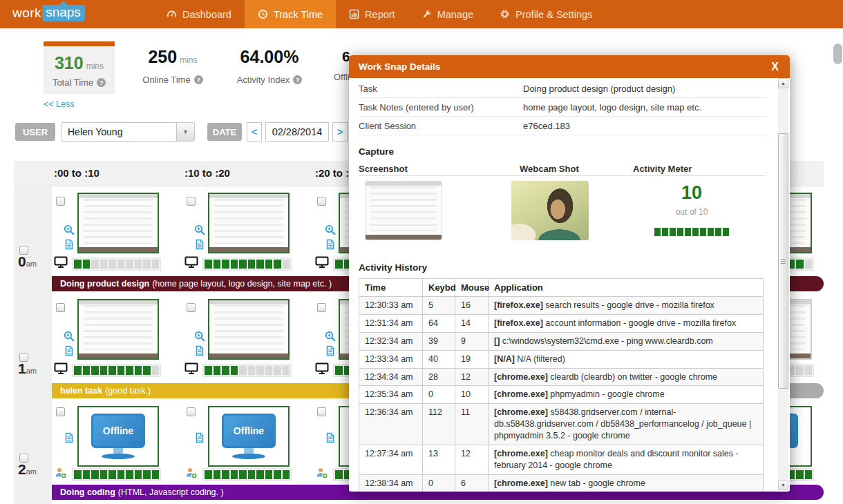 Image resolution: width=843 pixels, height=504 pixels. What do you see at coordinates (73, 83) in the screenshot?
I see `total-time-label: Total Time` at bounding box center [73, 83].